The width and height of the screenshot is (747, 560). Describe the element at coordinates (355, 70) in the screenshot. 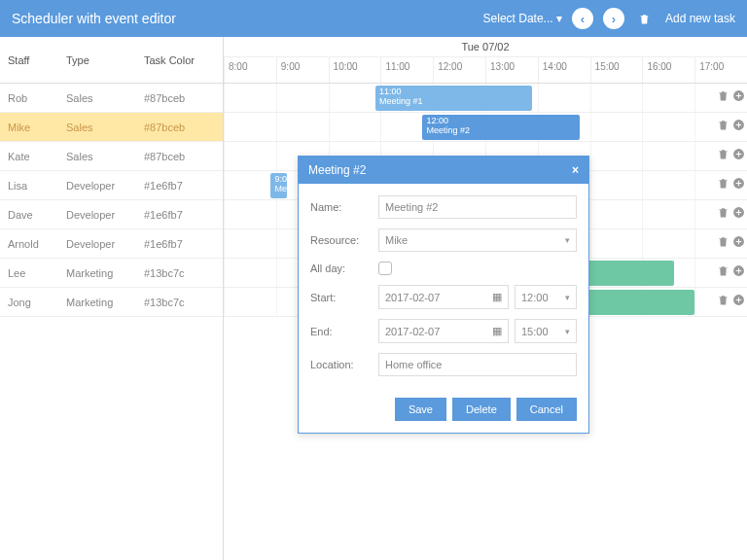

I see `hour-header: 10:00` at that location.